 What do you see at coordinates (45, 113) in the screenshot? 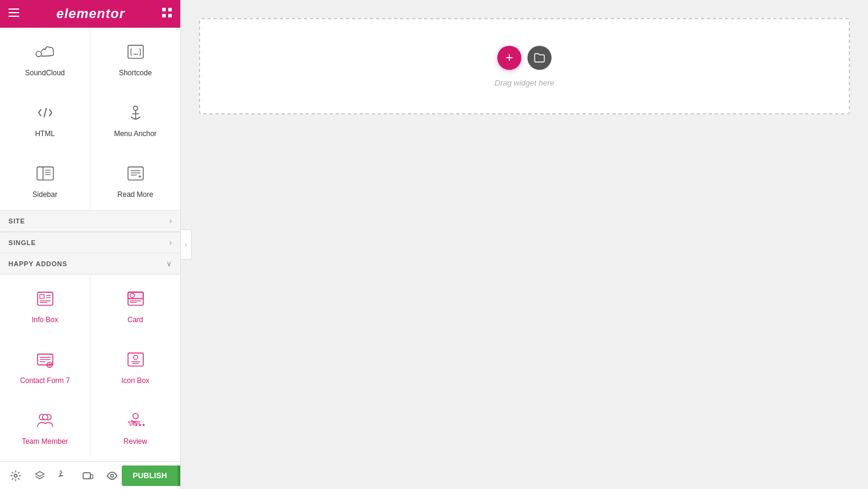
I see `html-icon` at bounding box center [45, 113].